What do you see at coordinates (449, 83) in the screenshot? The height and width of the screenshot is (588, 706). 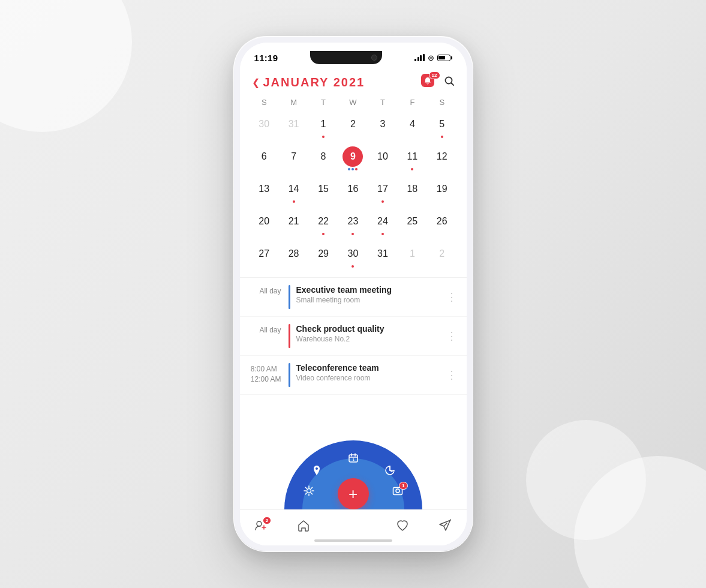 I see `search-button` at bounding box center [449, 83].